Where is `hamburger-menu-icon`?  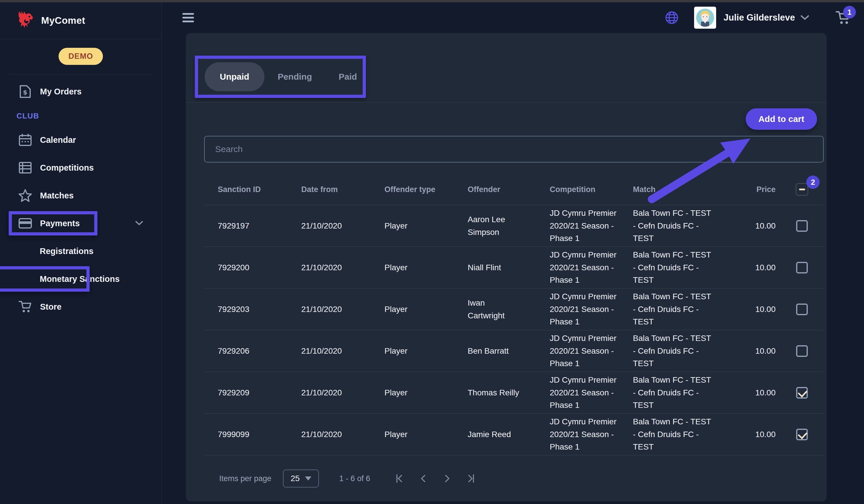
hamburger-menu-icon is located at coordinates (188, 18).